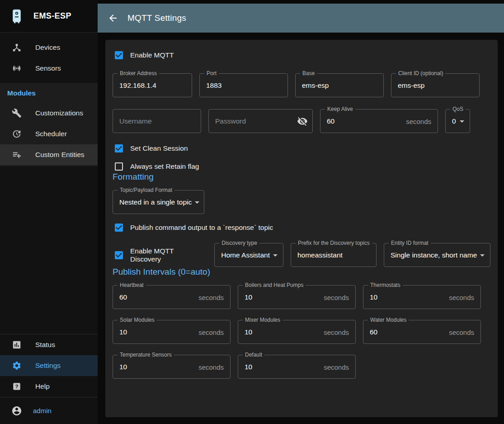 The width and height of the screenshot is (504, 424). Describe the element at coordinates (17, 134) in the screenshot. I see `clock-update-icon` at that location.